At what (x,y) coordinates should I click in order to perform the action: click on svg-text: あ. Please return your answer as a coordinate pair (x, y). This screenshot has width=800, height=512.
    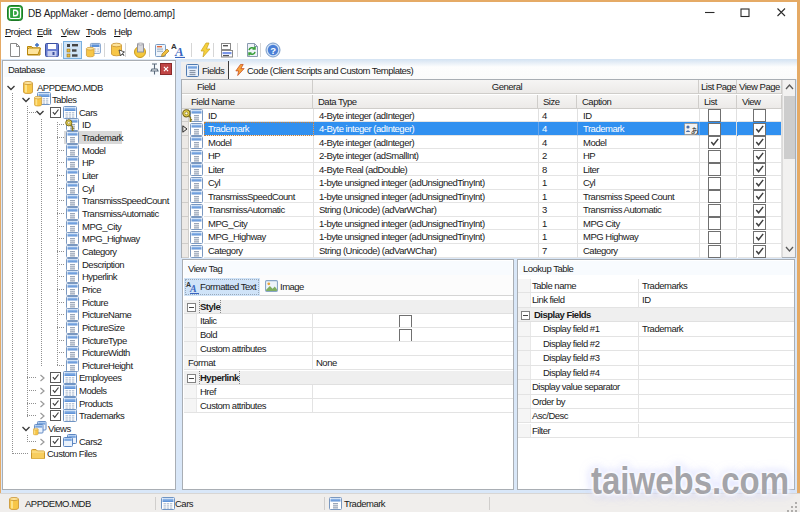
    Looking at the image, I should click on (694, 130).